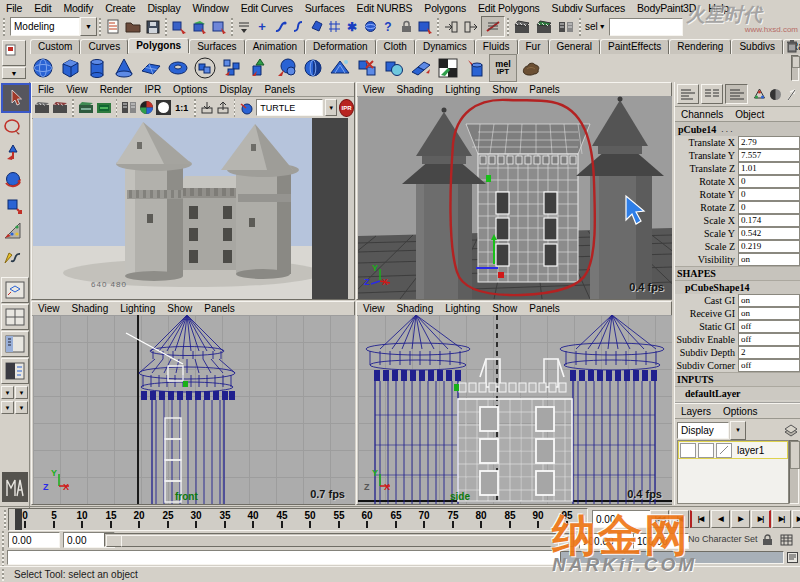 The width and height of the screenshot is (800, 582). Describe the element at coordinates (769, 234) in the screenshot. I see `attr-value: 0.542` at that location.